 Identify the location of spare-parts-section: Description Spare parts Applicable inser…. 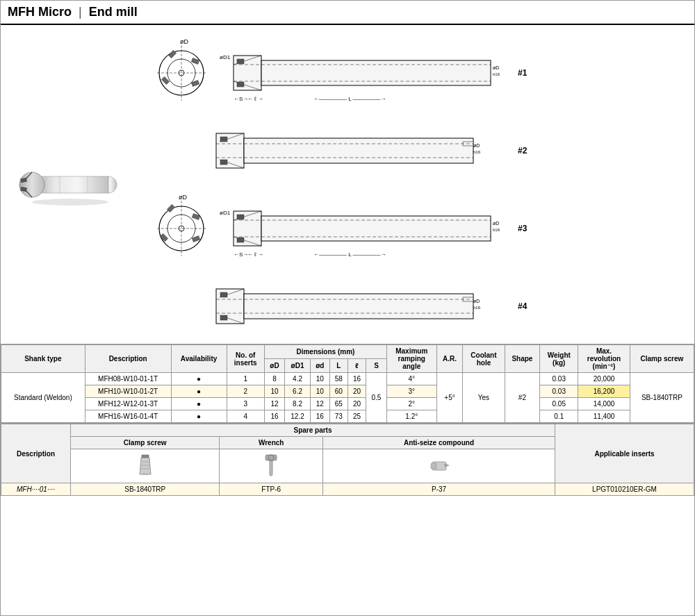
(348, 460).